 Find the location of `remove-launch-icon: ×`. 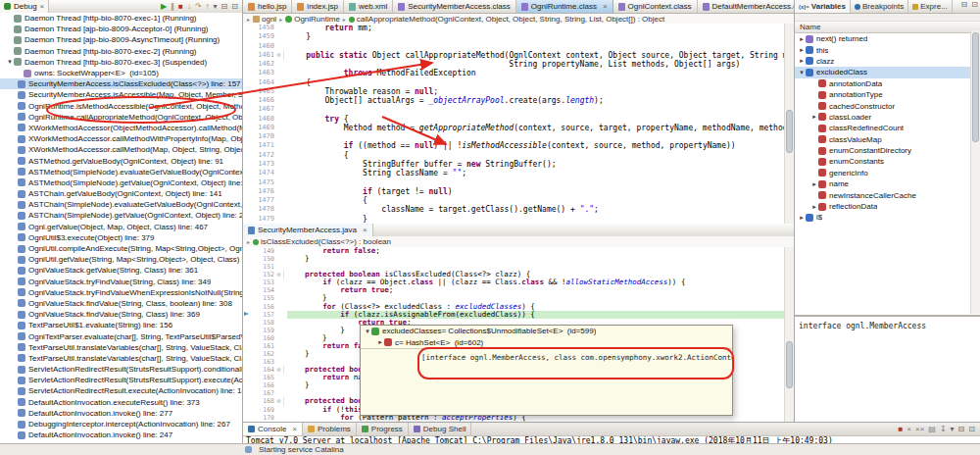

remove-launch-icon: × is located at coordinates (909, 430).